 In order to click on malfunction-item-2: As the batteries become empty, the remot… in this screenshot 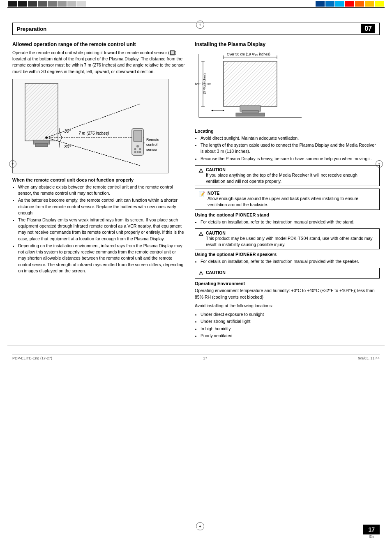, I will do `click(101, 207)`.